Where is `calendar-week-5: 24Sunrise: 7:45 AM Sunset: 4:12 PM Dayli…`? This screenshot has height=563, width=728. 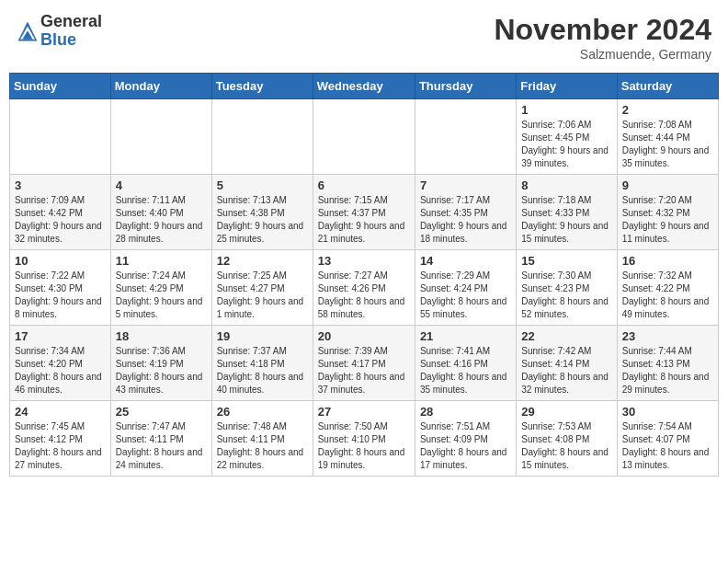
calendar-week-5: 24Sunrise: 7:45 AM Sunset: 4:12 PM Dayli… is located at coordinates (364, 439).